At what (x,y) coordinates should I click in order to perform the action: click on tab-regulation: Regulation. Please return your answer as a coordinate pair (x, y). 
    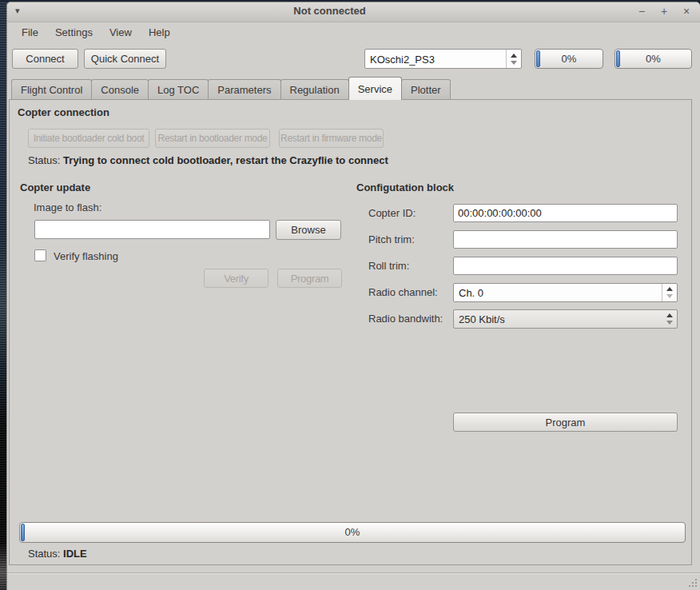
    Looking at the image, I should click on (315, 90).